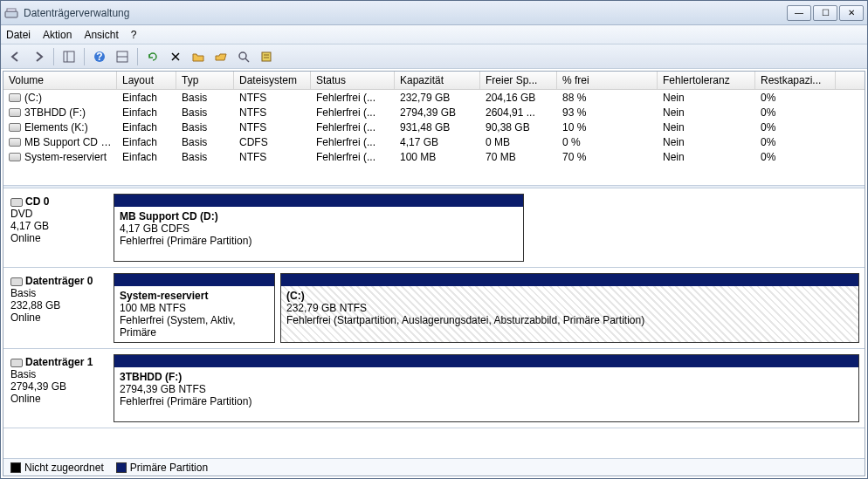 The width and height of the screenshot is (868, 479). Describe the element at coordinates (437, 127) in the screenshot. I see `cell-cap: 931,48 GB` at that location.